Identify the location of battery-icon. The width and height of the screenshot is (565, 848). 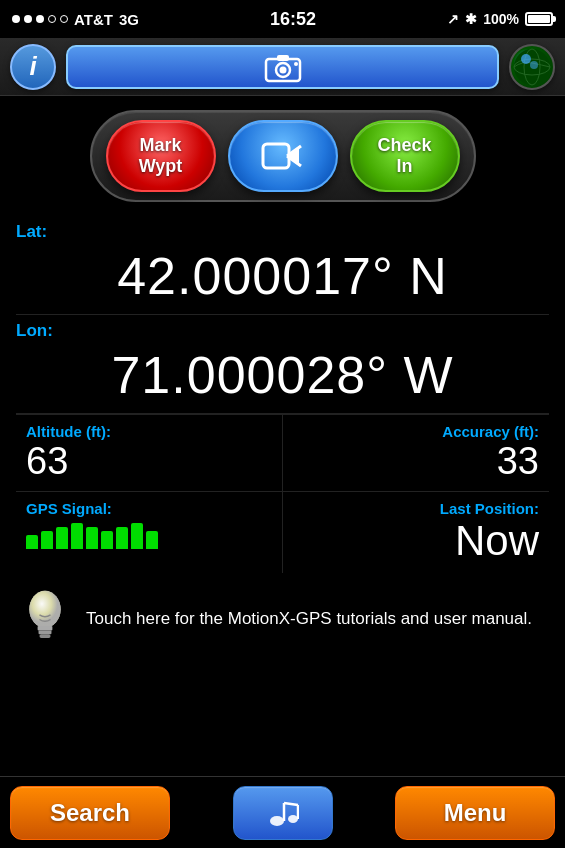
(539, 19).